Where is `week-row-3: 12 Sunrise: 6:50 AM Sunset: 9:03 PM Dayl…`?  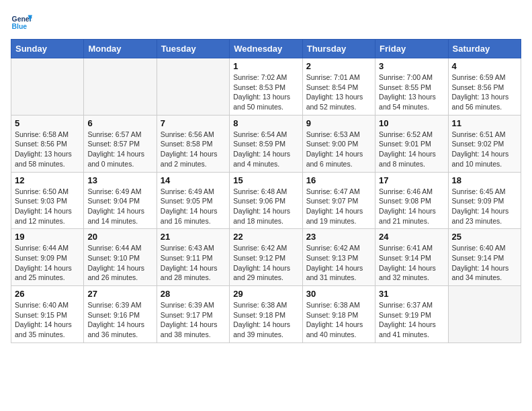 week-row-3: 12 Sunrise: 6:50 AM Sunset: 9:03 PM Dayl… is located at coordinates (266, 200).